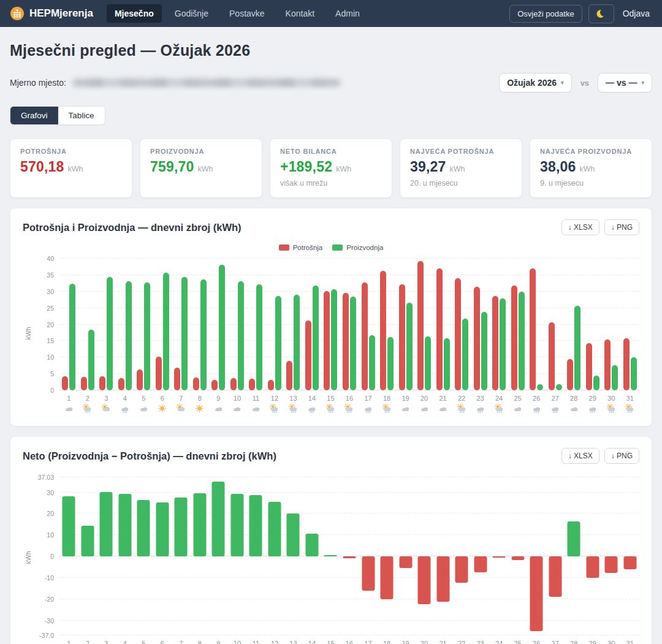  What do you see at coordinates (580, 227) in the screenshot?
I see `chart1-xlsx-button: ↓ XLSX` at bounding box center [580, 227].